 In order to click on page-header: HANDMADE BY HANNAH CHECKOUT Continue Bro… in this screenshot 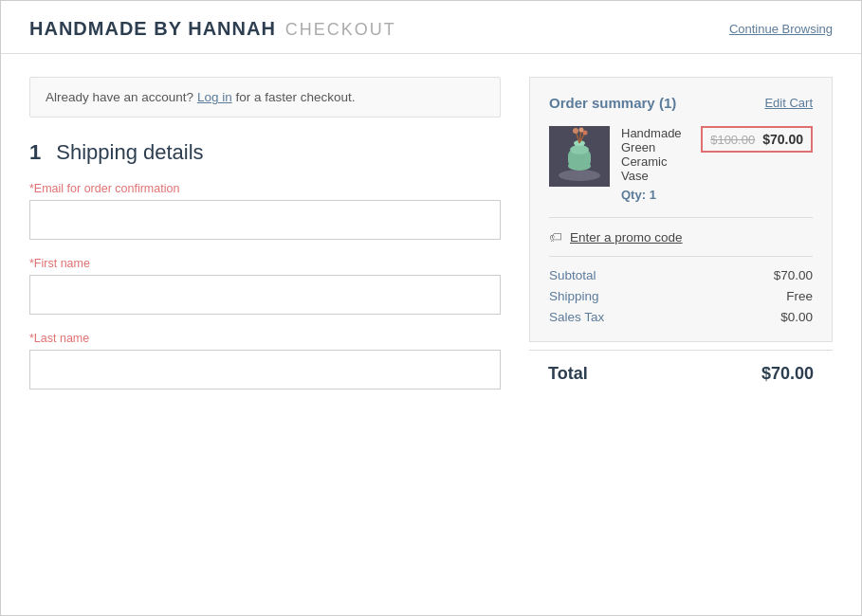, I will do `click(431, 27)`.